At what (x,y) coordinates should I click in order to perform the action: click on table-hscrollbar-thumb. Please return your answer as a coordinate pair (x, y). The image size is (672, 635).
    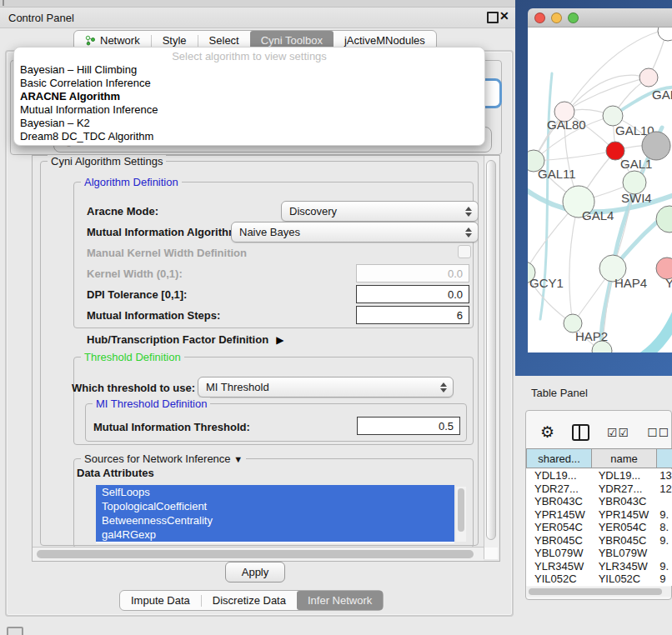
    Looking at the image, I should click on (595, 592).